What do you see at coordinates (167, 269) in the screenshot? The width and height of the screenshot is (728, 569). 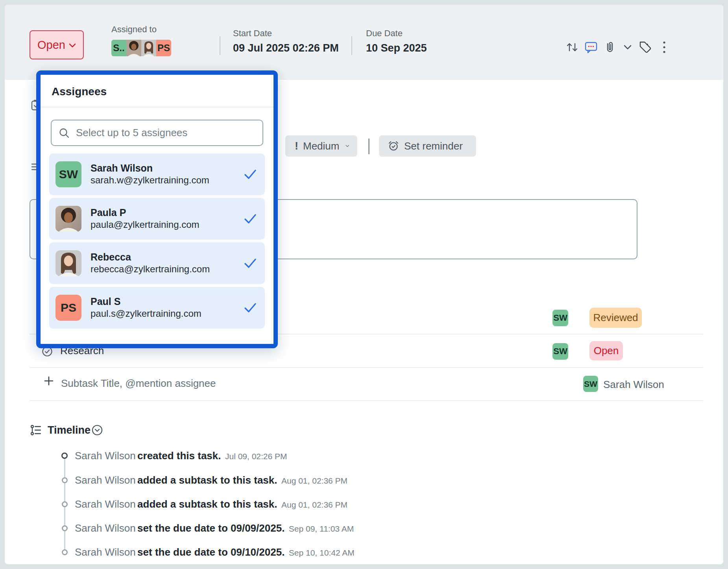 I see `assignee-email: rebecca@zylkertraining.com` at bounding box center [167, 269].